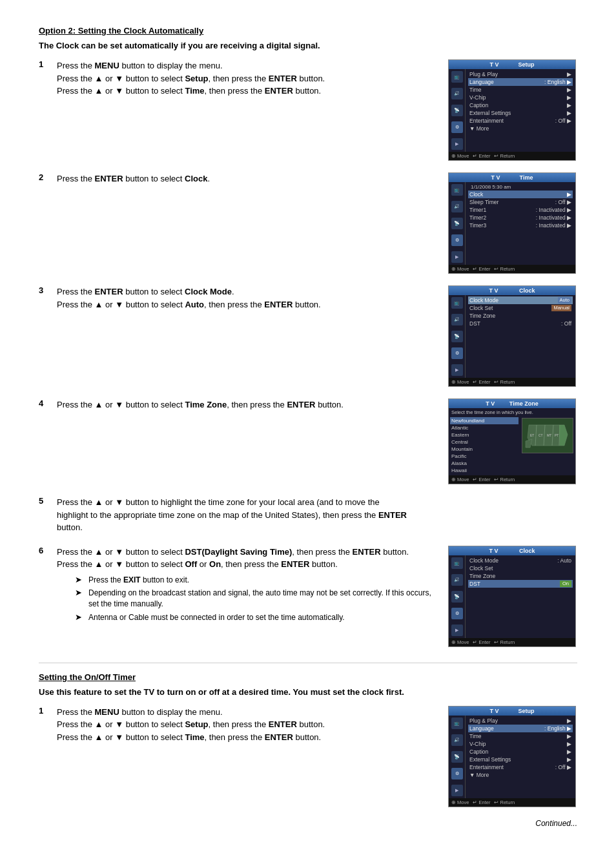 This screenshot has width=616, height=846. I want to click on channel-icon: 📡, so click(457, 110).